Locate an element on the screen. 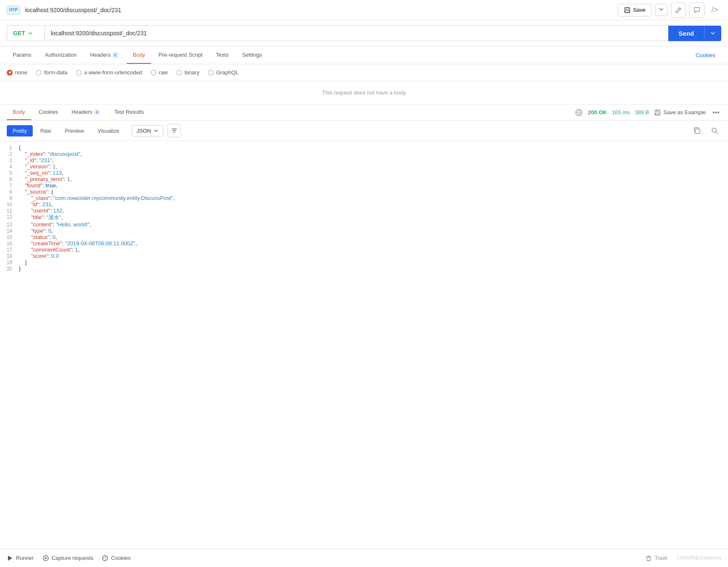 The image size is (728, 567). cookies-icon is located at coordinates (105, 558).